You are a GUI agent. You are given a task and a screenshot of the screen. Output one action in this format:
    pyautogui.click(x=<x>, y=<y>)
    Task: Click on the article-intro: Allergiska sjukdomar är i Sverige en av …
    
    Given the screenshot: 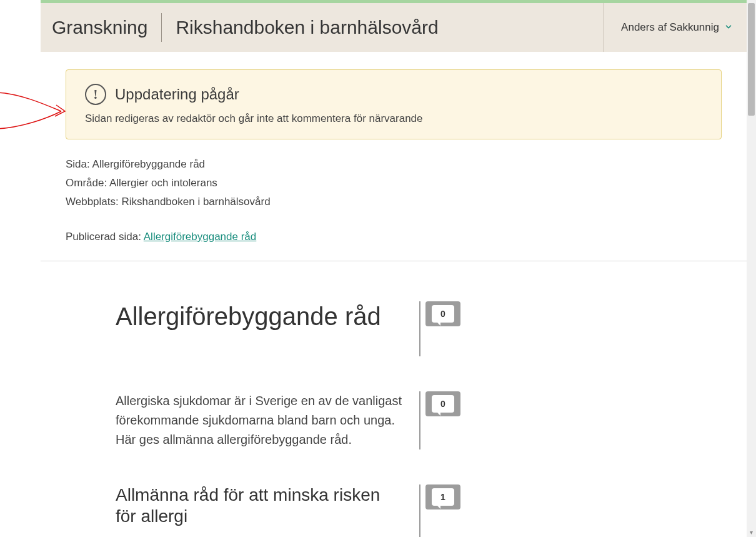 What is the action you would take?
    pyautogui.click(x=260, y=420)
    